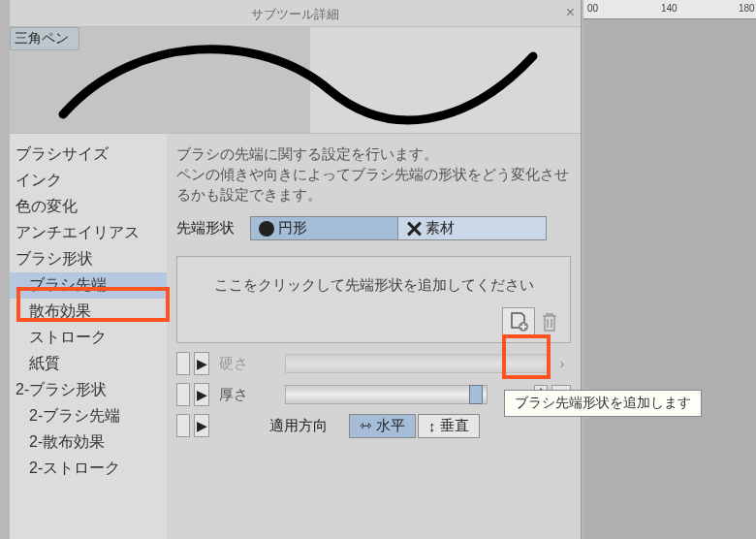 The image size is (756, 539). I want to click on direction-horizontal-button: ⇿ 水平, so click(382, 427).